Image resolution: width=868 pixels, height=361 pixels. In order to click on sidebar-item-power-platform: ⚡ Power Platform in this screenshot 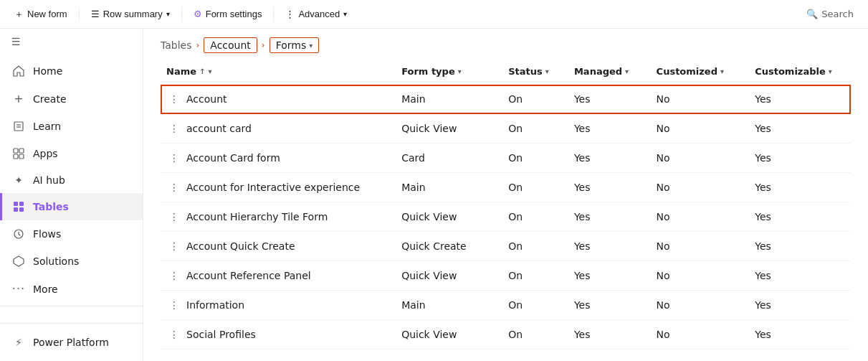, I will do `click(72, 342)`.